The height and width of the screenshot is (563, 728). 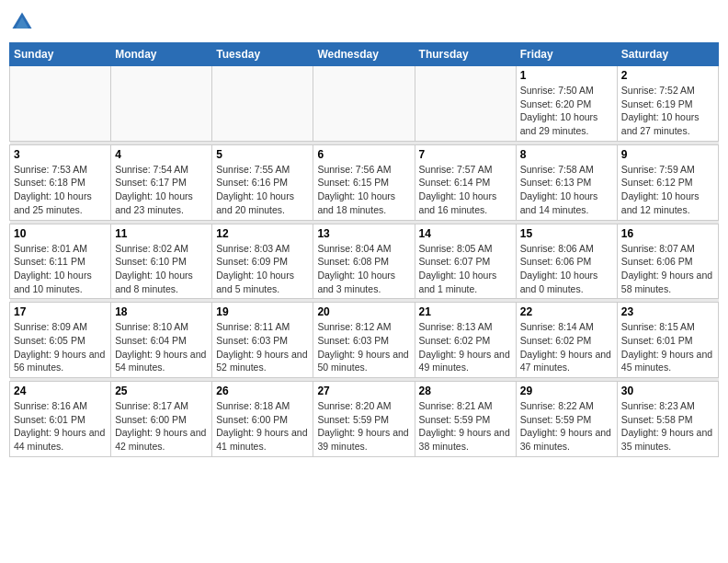 I want to click on day-info: Sunrise: 7:52 AM Sunset: 6:19 PM Dayligh…, so click(x=667, y=110).